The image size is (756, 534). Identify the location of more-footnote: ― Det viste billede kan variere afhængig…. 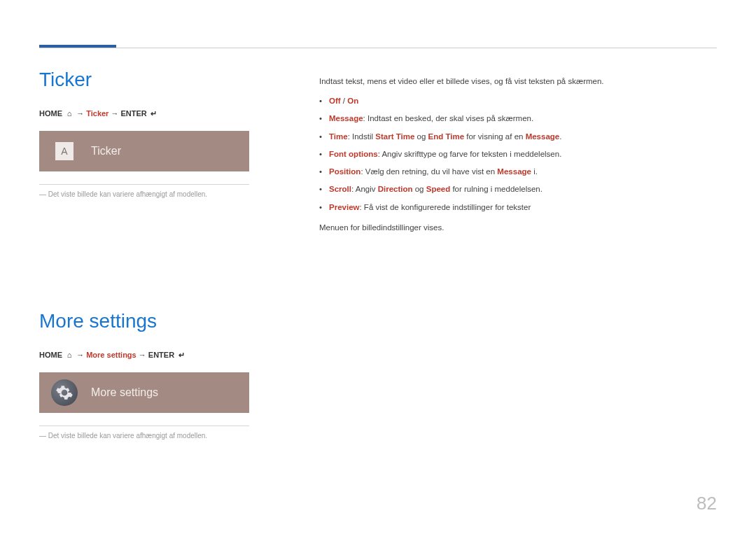
(158, 435).